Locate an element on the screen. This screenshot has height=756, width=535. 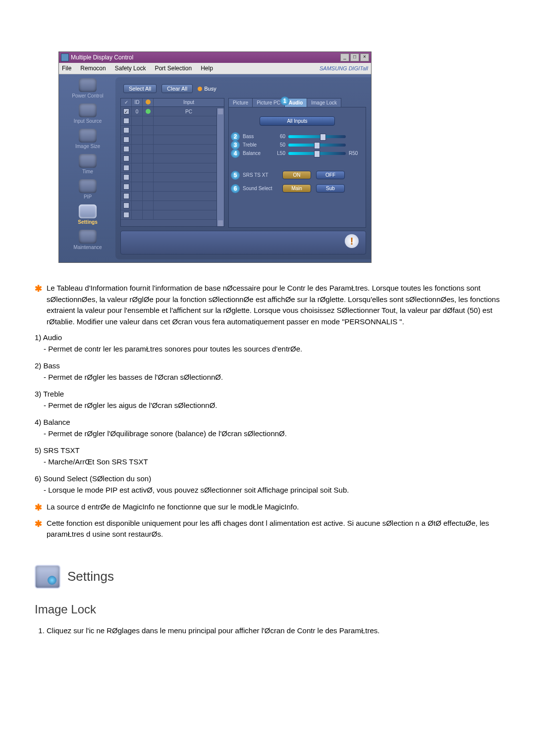
srs-on-button: ON is located at coordinates (297, 175).